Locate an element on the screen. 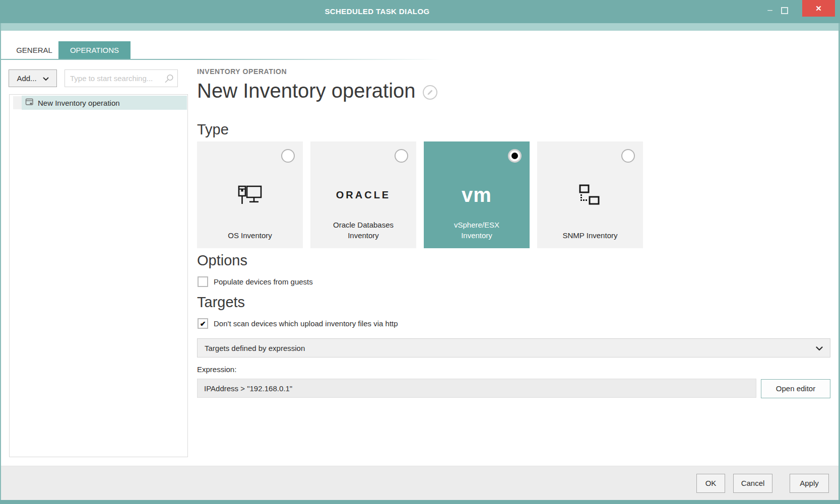 The width and height of the screenshot is (840, 504). page-title-row: New Inventory operation is located at coordinates (317, 91).